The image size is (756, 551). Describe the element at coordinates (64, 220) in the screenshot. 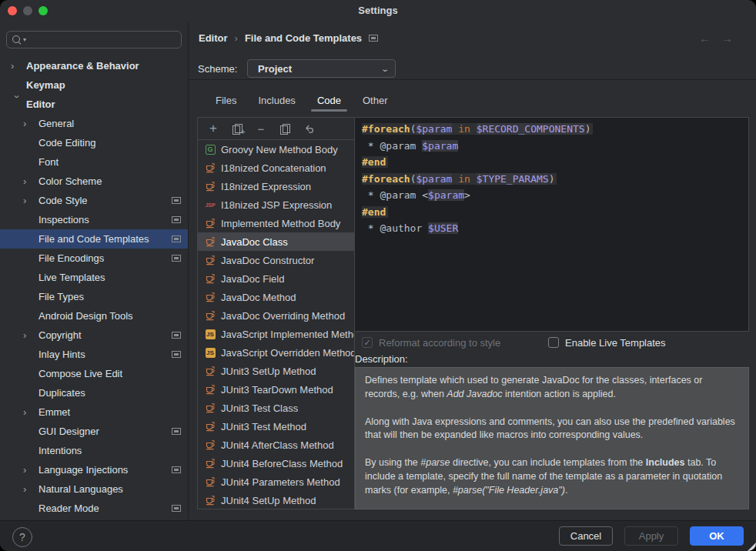

I see `sidebar-item-label: Inspections` at that location.